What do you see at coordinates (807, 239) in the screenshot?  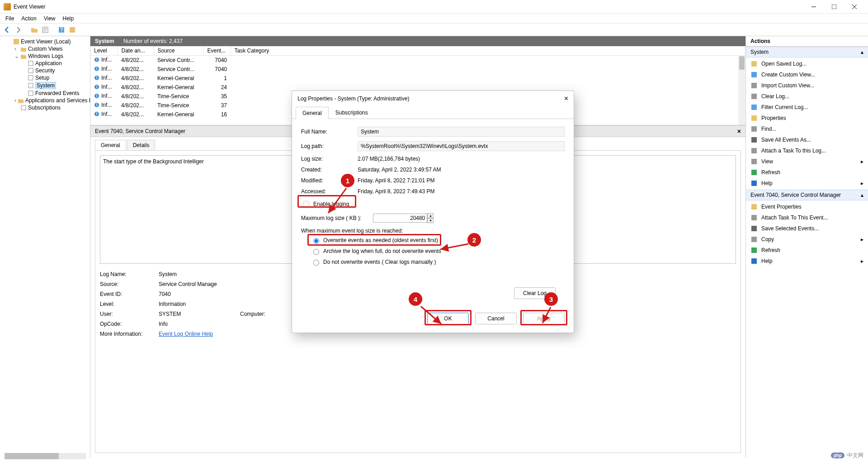 I see `action-copy: Copy▸` at bounding box center [807, 239].